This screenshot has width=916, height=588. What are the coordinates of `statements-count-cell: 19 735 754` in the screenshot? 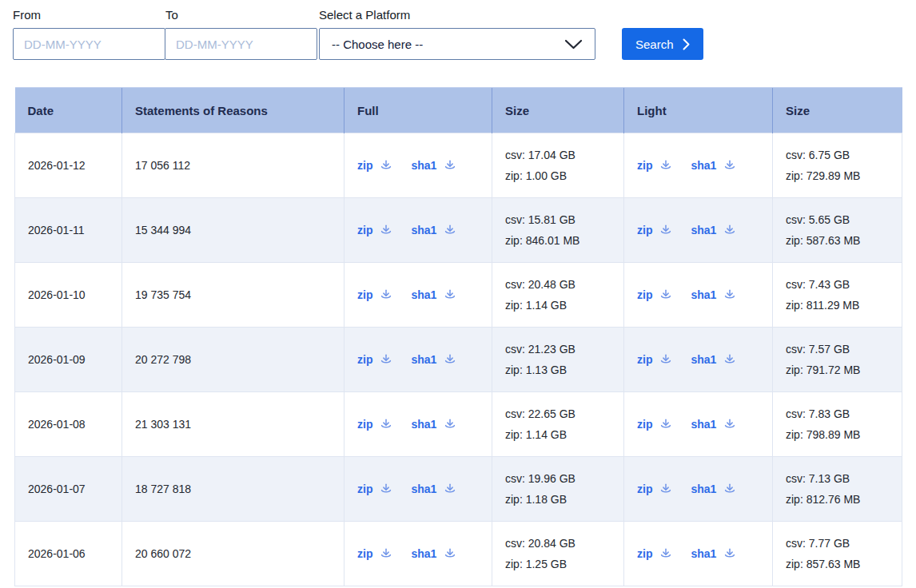 It's located at (233, 296).